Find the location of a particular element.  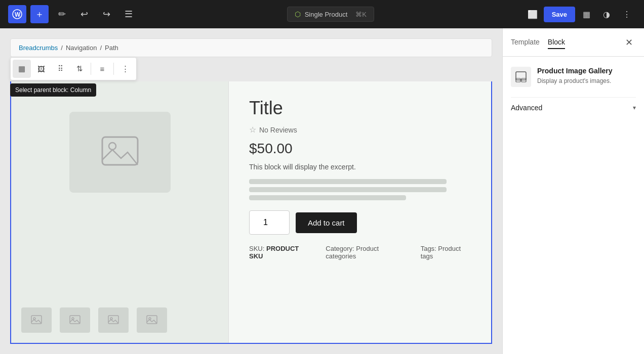

plus-icon: ＋ is located at coordinates (39, 14).